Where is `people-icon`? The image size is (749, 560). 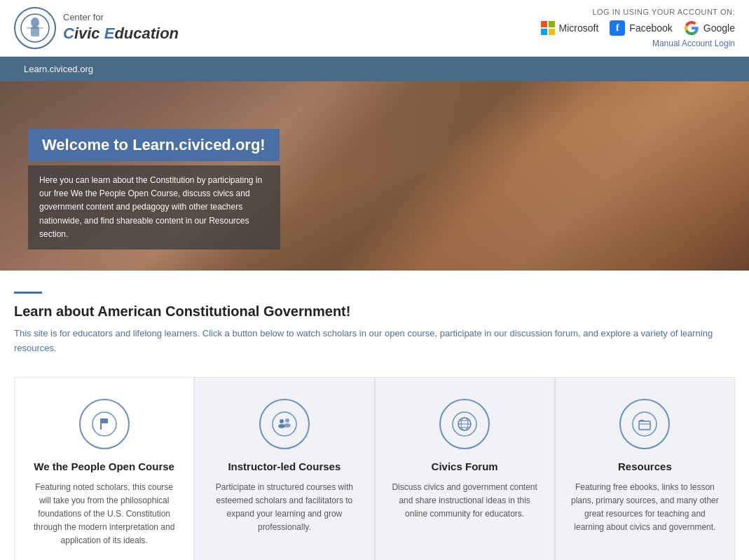
people-icon is located at coordinates (284, 424).